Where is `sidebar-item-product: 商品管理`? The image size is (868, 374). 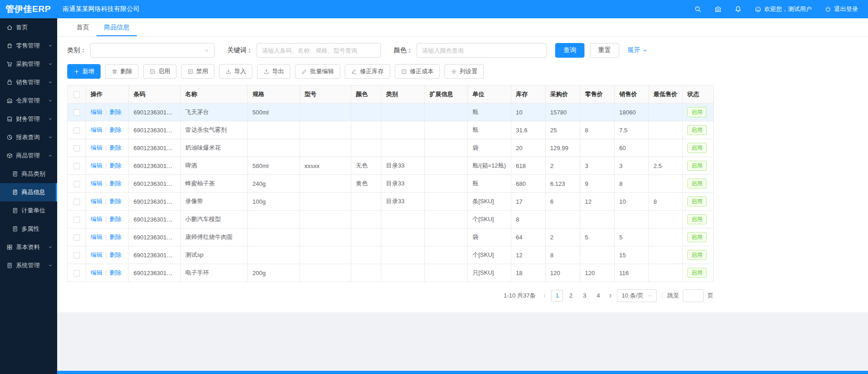
sidebar-item-product: 商品管理 is located at coordinates (28, 156).